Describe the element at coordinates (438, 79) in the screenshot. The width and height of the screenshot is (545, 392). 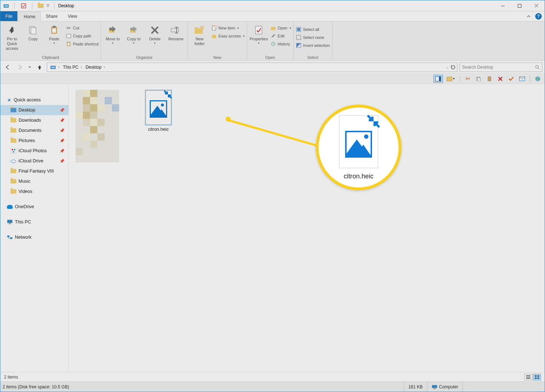
I see `tb-preview-pane-icon` at that location.